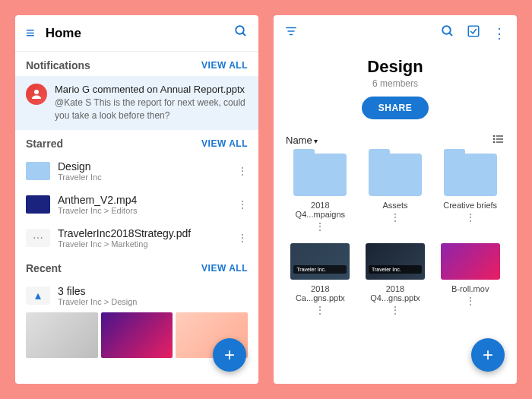  What do you see at coordinates (38, 238) in the screenshot?
I see `pdf-icon: ⋯` at bounding box center [38, 238].